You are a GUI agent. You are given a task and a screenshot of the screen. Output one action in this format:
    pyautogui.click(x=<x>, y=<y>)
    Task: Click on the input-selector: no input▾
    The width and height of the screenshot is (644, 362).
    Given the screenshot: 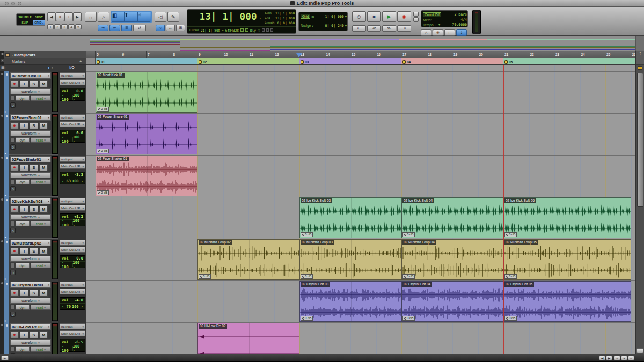 What is the action you would take?
    pyautogui.click(x=72, y=326)
    